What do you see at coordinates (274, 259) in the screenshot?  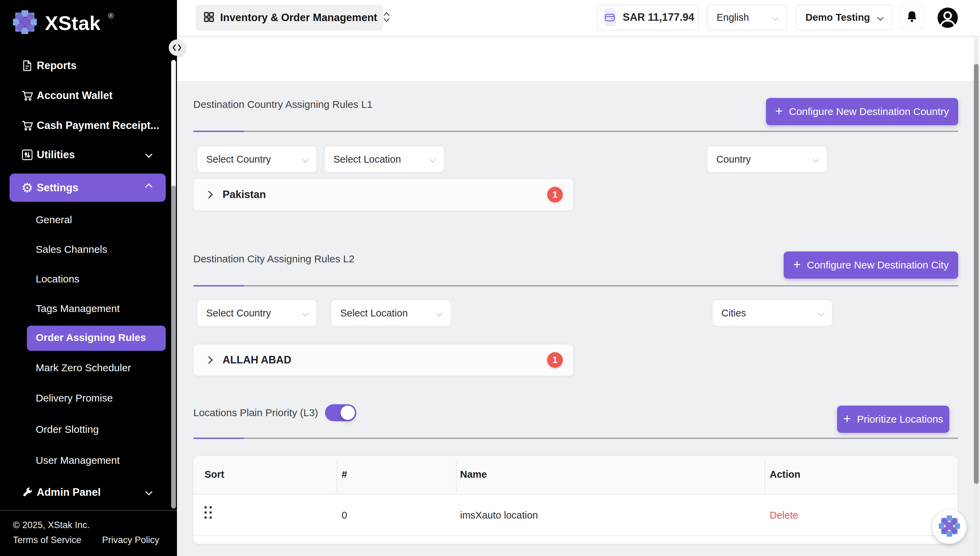 I see `section-l2-label: Destination City Assigning Rules L2` at bounding box center [274, 259].